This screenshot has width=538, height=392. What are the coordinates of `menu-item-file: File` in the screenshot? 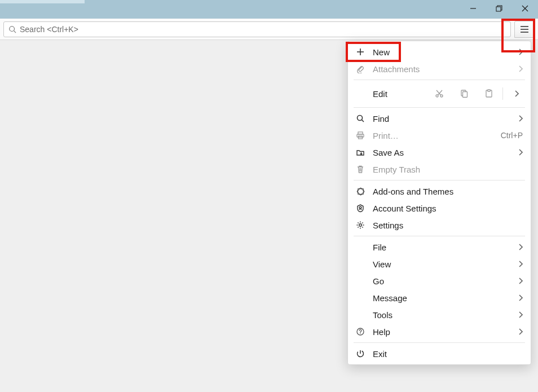 It's located at (439, 247).